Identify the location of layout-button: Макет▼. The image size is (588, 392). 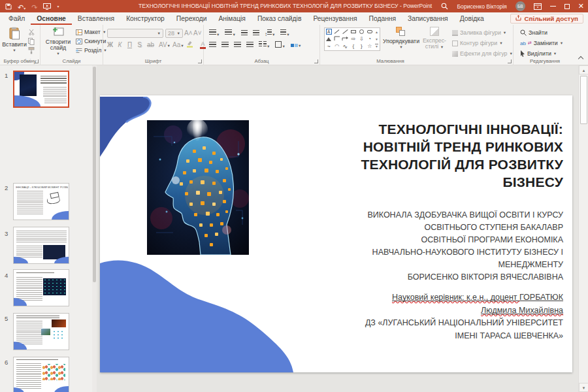
(91, 32).